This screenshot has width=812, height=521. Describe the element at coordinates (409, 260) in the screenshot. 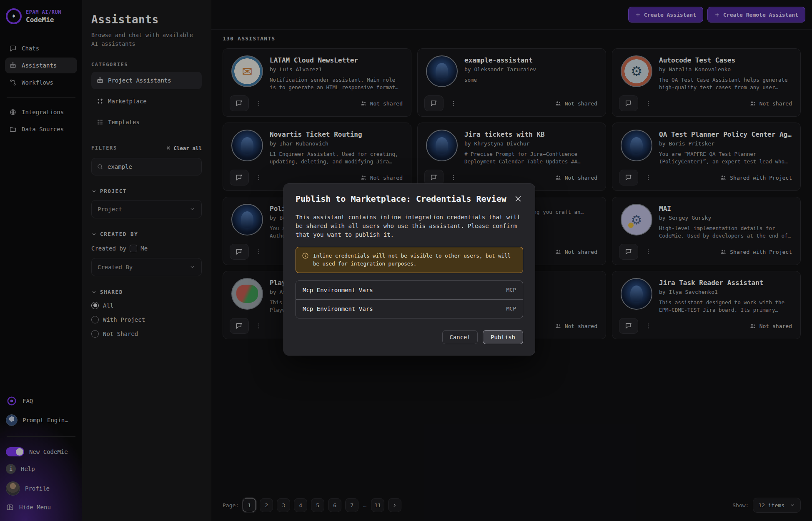

I see `inline-credentials-warning: Inline credentials will not be visible t…` at that location.